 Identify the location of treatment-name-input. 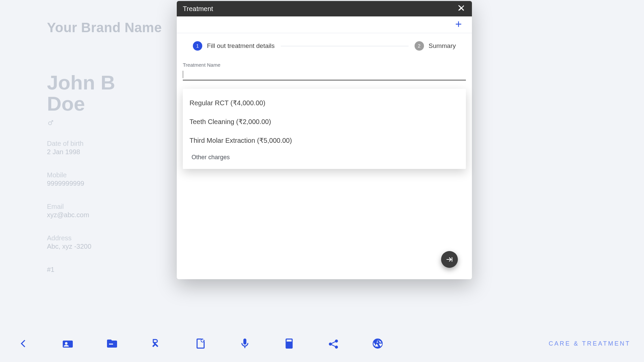
(324, 74).